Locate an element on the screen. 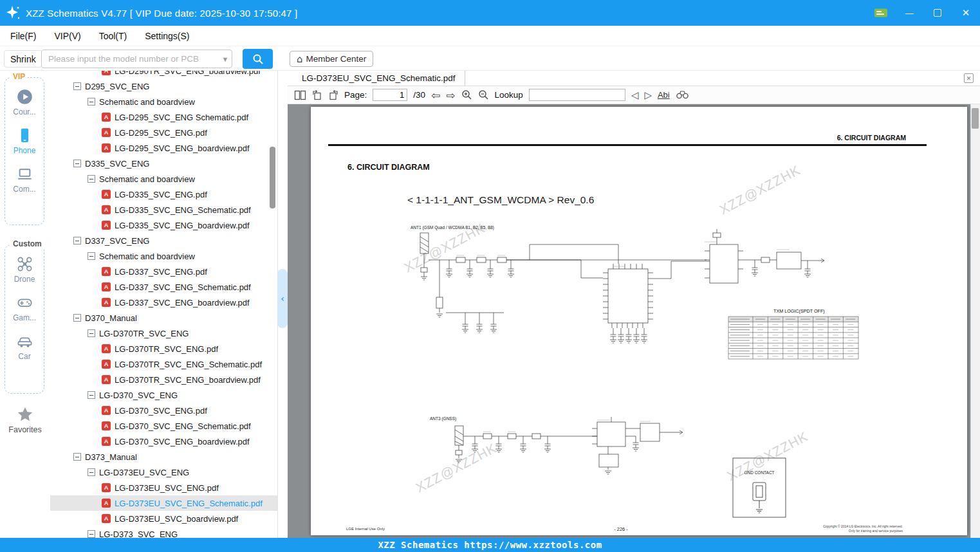 The height and width of the screenshot is (552, 980). prev-page-icon: ⇦ is located at coordinates (436, 95).